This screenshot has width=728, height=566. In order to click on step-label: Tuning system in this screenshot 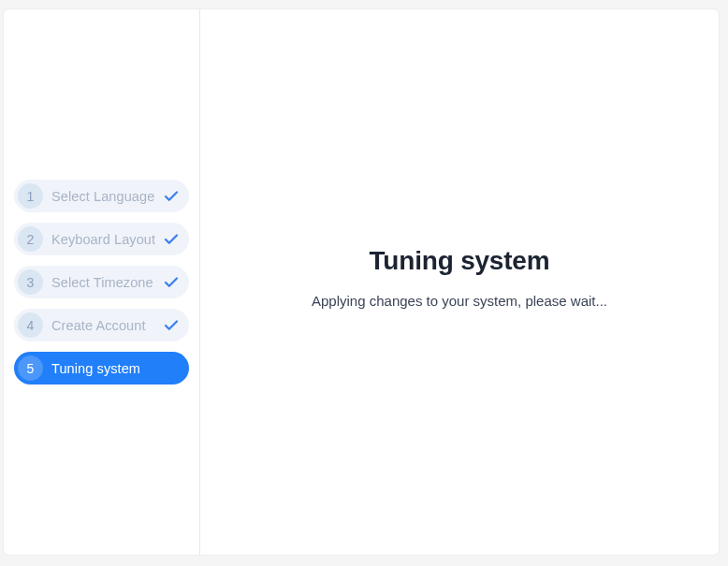, I will do `click(116, 369)`.